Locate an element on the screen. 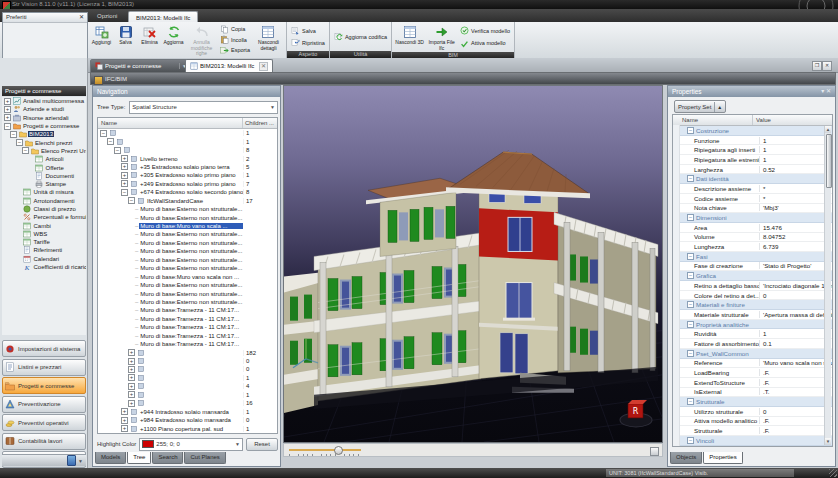 This screenshot has width=838, height=478. zoom-slider-track is located at coordinates (325, 450).